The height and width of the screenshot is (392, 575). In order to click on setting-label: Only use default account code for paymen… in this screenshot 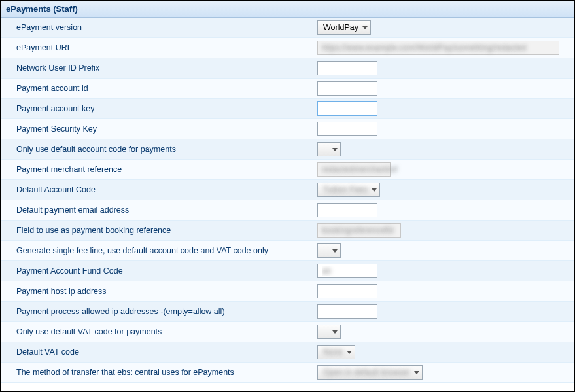, I will do `click(167, 149)`.